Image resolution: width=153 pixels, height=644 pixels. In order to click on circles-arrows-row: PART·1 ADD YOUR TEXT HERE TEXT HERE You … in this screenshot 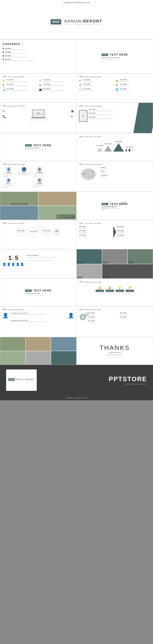, I will do `click(77, 234)`.